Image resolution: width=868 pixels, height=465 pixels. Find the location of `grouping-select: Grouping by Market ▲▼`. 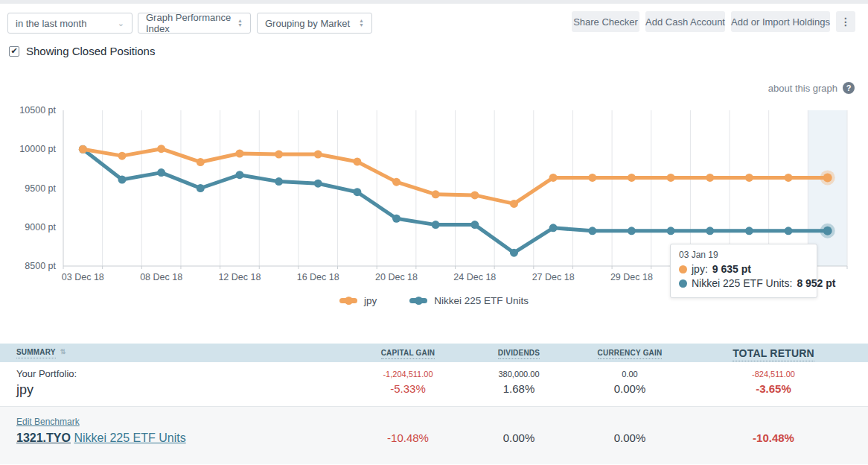

grouping-select: Grouping by Market ▲▼ is located at coordinates (314, 23).